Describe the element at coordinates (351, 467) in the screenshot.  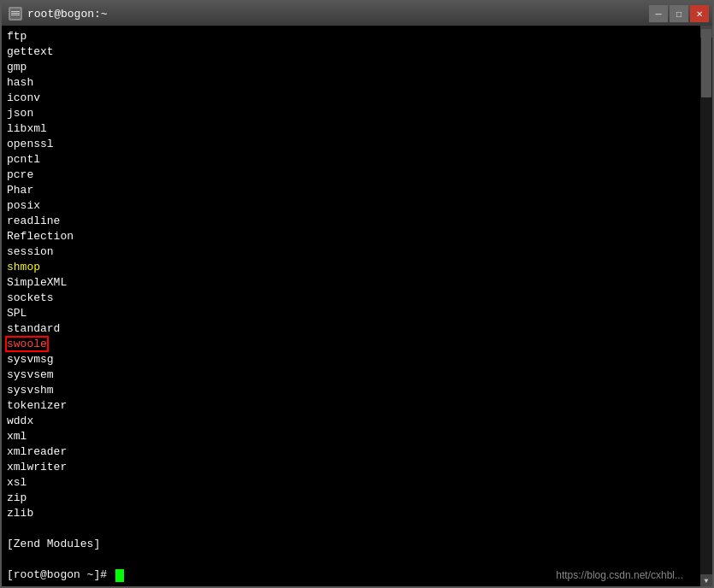
I see `line-xmlwriter: xmlwriter` at that location.